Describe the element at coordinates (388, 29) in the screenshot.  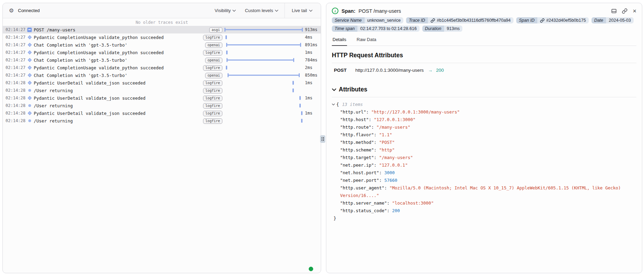
I see `badge-value-text: 02:14:27.703 to 02:14:28.616` at that location.